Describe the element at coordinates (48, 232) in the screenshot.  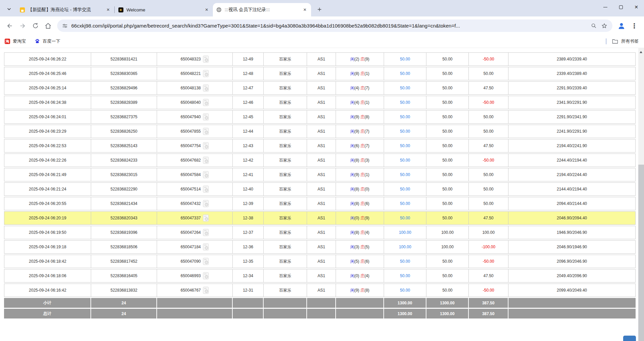
I see `cell-bet-time: 2025-09-24 06:19:50` at that location.